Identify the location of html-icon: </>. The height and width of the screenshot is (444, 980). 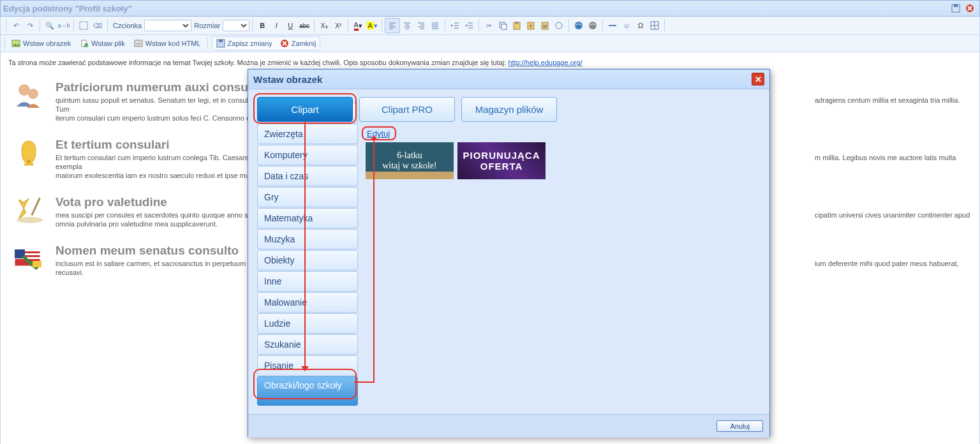
(138, 43).